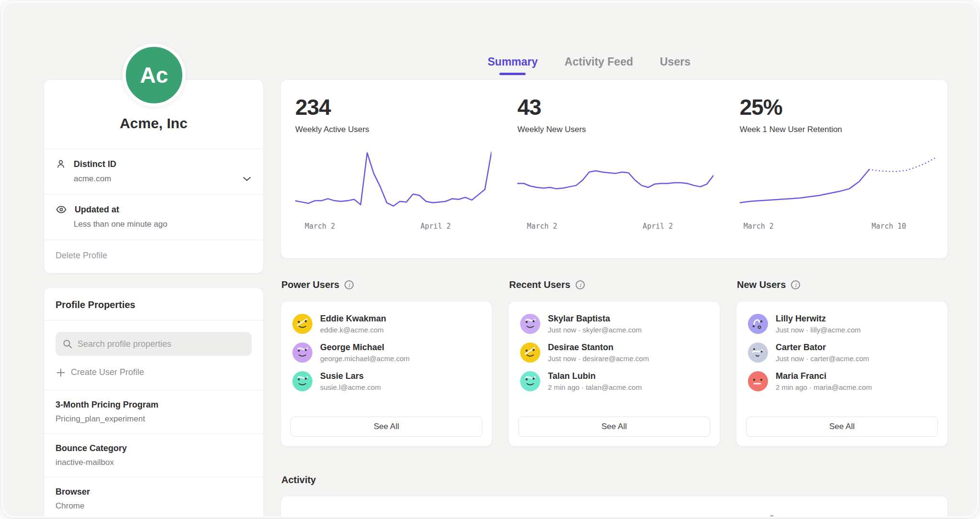 Image resolution: width=980 pixels, height=519 pixels. I want to click on user-row: Maria Franci 2 min ago · maria@acme.com, so click(842, 381).